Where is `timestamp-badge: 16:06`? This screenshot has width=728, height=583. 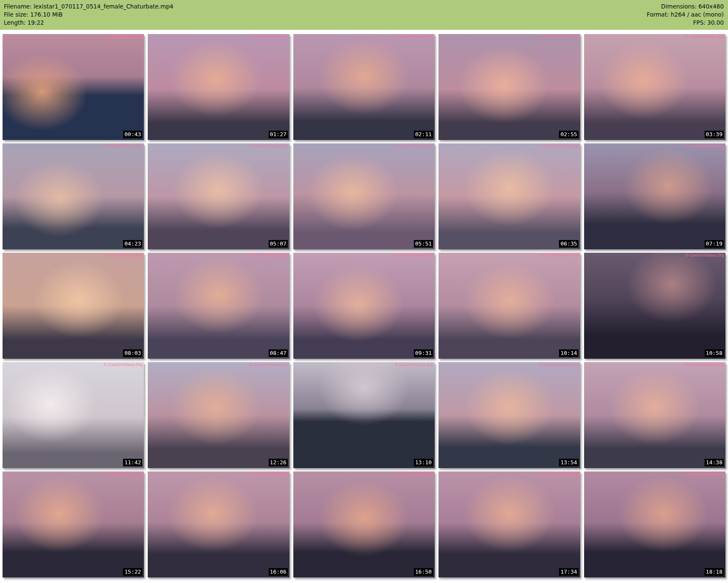 timestamp-badge: 16:06 is located at coordinates (278, 572).